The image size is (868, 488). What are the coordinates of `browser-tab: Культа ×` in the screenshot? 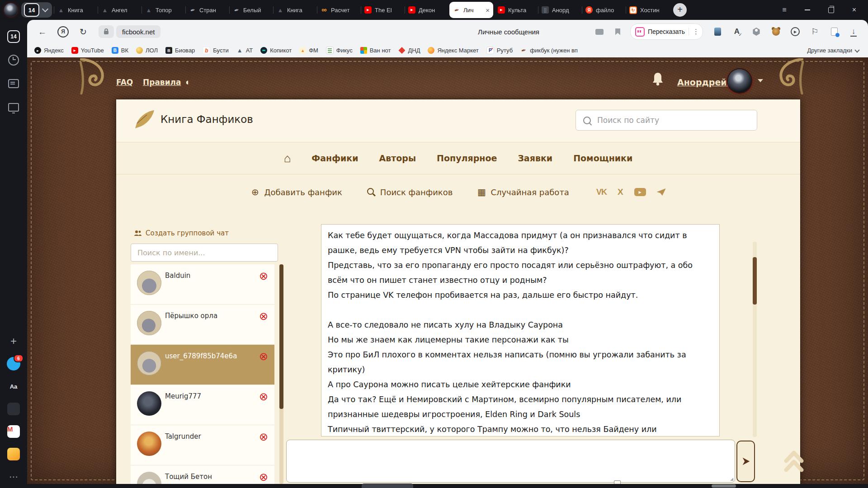 It's located at (516, 10).